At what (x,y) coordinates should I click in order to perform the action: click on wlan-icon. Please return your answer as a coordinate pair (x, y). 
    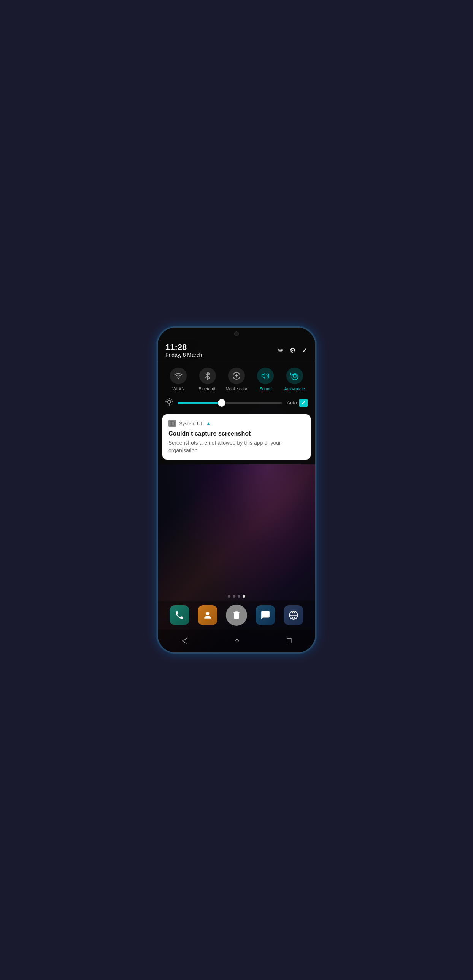
    Looking at the image, I should click on (178, 376).